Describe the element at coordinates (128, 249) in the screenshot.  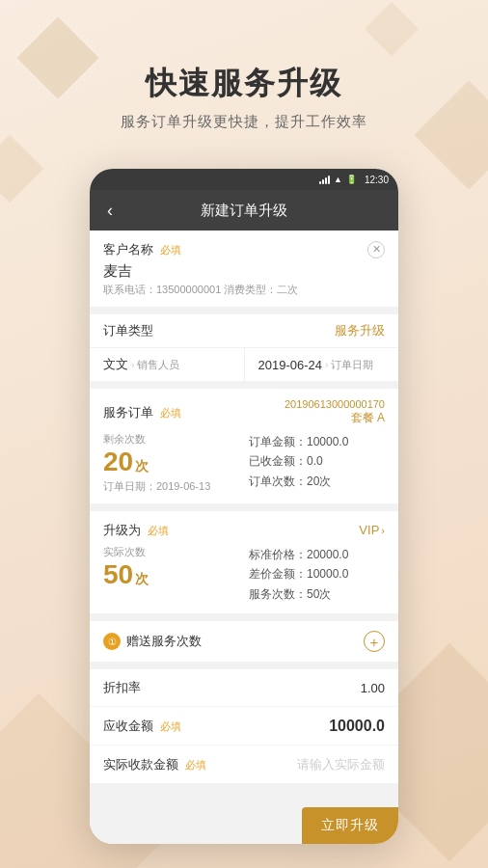
I see `customer-label: 客户名称` at that location.